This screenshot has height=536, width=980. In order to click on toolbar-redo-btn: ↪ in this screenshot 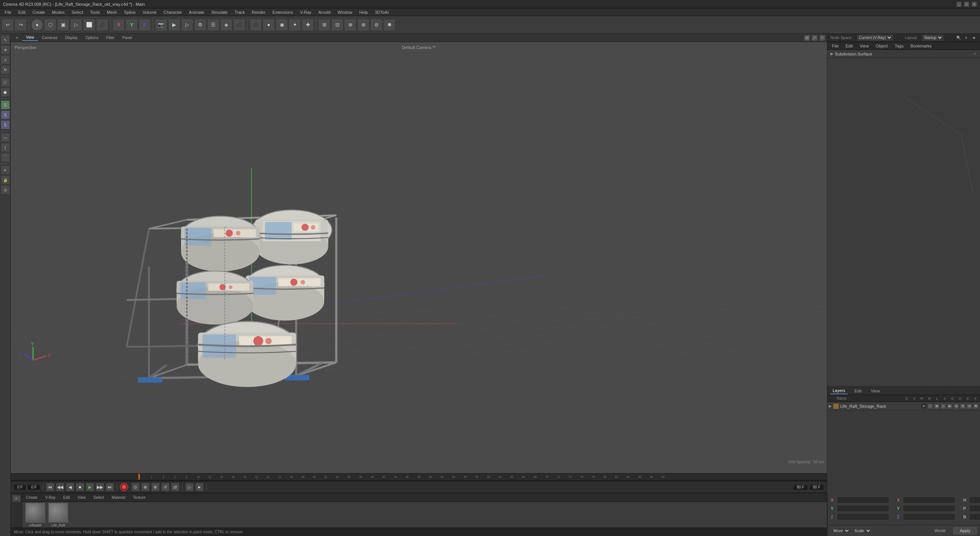, I will do `click(21, 25)`.